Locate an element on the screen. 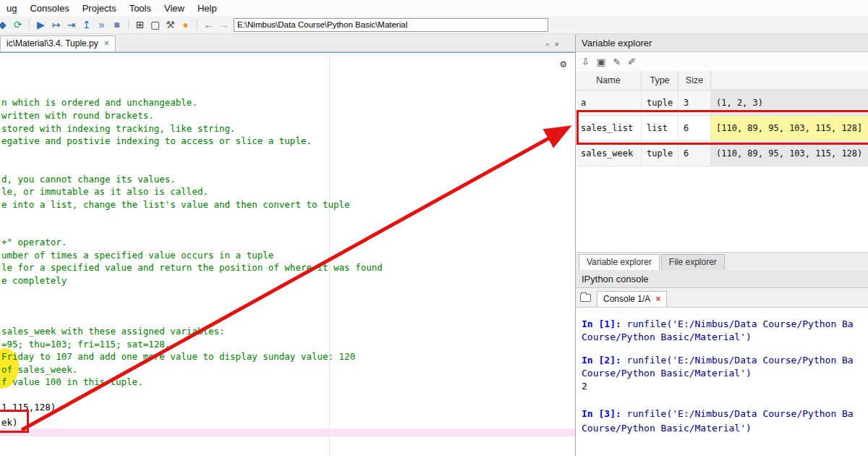 The height and width of the screenshot is (456, 868). step-return-icon: ↥ is located at coordinates (87, 25).